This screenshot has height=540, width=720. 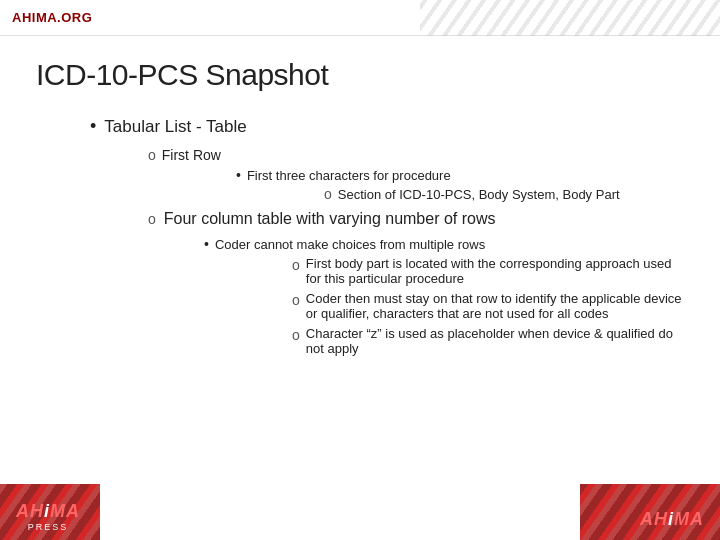 I want to click on header-logo: AHIMA.ORG, so click(x=52, y=18).